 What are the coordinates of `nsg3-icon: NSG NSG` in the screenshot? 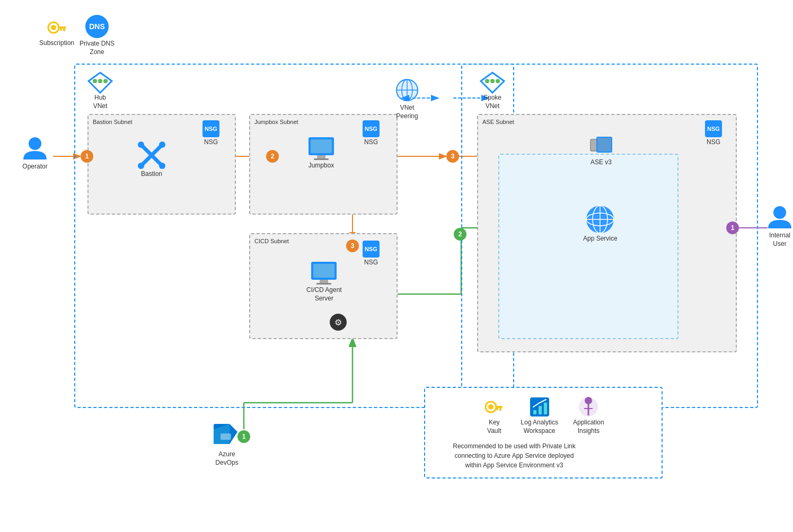 It's located at (371, 253).